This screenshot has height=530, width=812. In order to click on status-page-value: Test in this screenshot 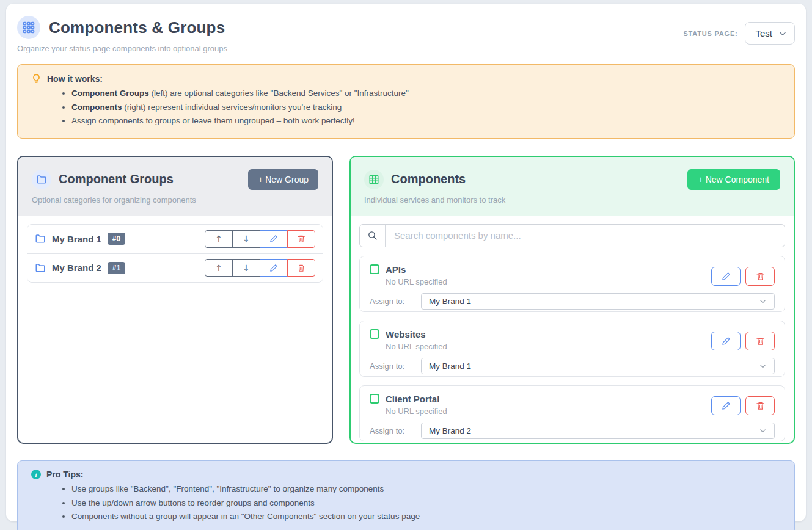, I will do `click(764, 33)`.